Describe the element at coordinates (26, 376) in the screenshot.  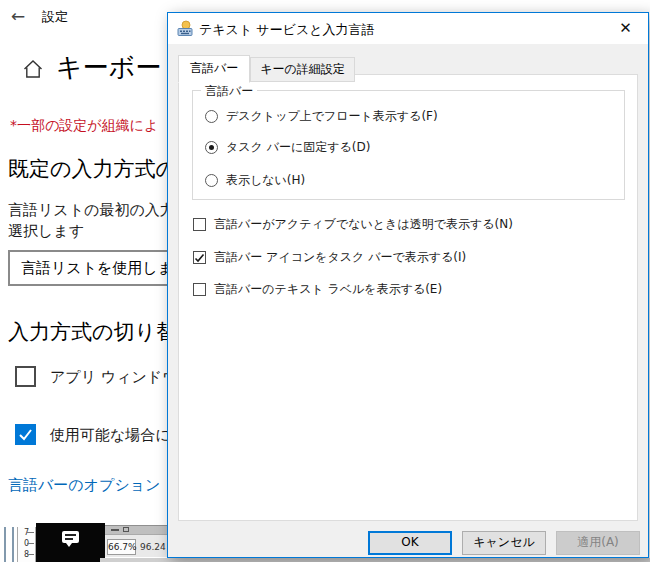
I see `app-window-checkbox` at that location.